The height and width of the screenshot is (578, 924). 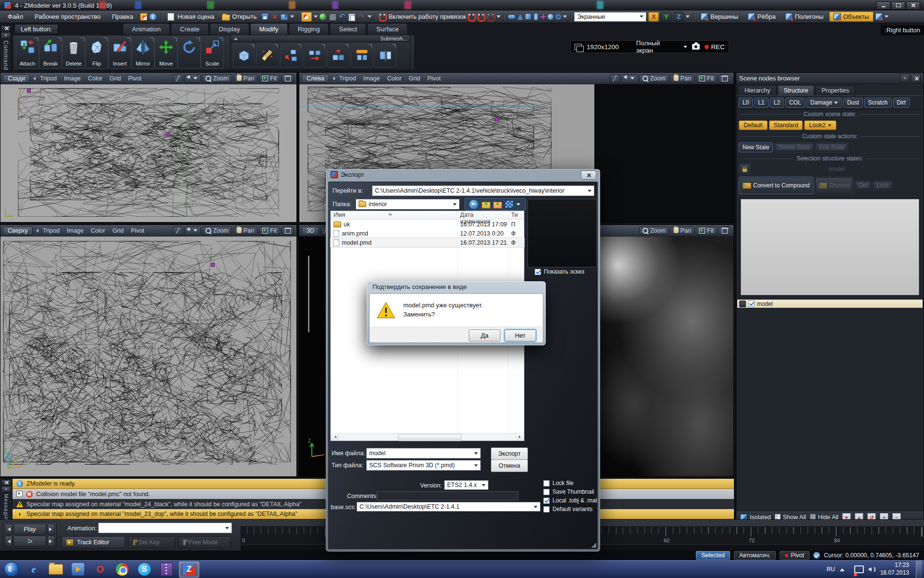 I want to click on menu-file: Файл, so click(x=15, y=16).